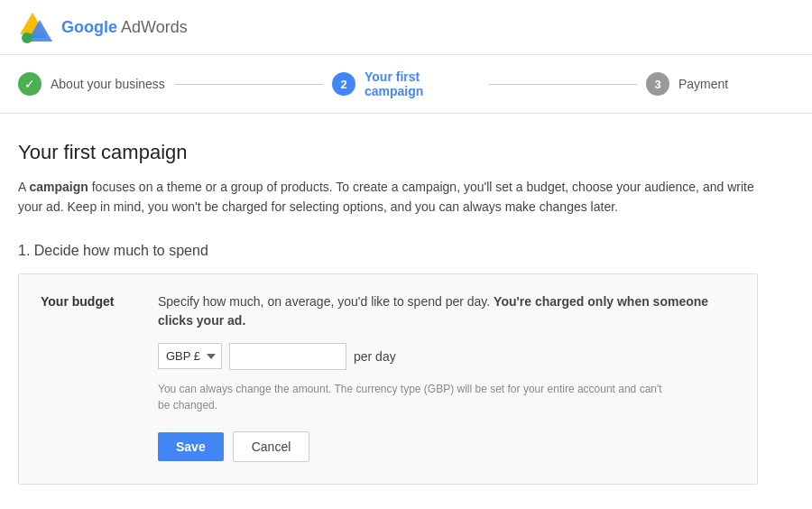 The height and width of the screenshot is (509, 812). Describe the element at coordinates (30, 84) in the screenshot. I see `step1-check-icon: ✓` at that location.